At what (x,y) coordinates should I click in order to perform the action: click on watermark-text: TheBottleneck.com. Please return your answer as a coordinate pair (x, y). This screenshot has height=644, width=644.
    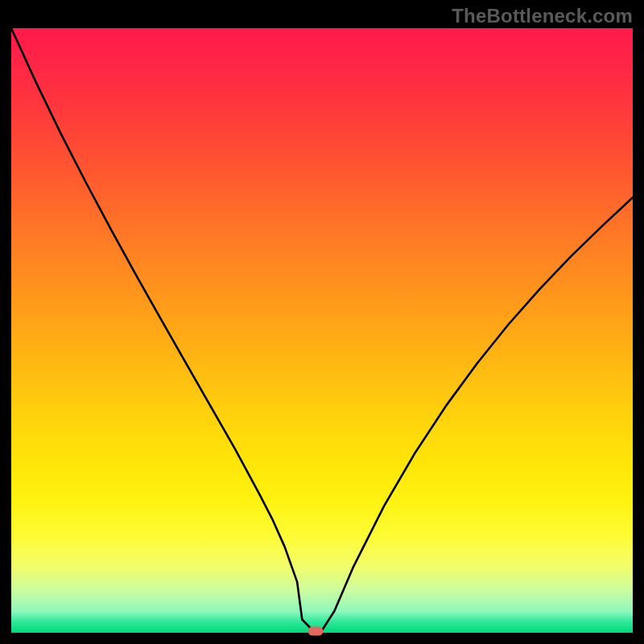
    Looking at the image, I should click on (543, 16).